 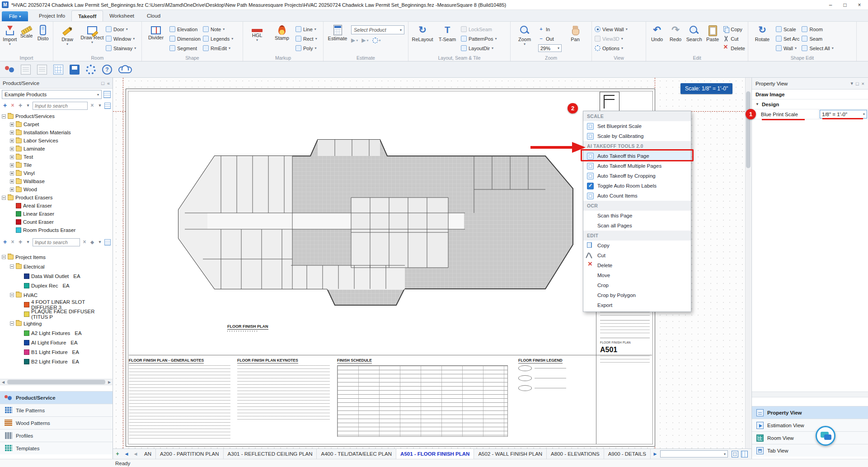 I want to click on panel-nav-button: Estimation View, so click(x=810, y=425).